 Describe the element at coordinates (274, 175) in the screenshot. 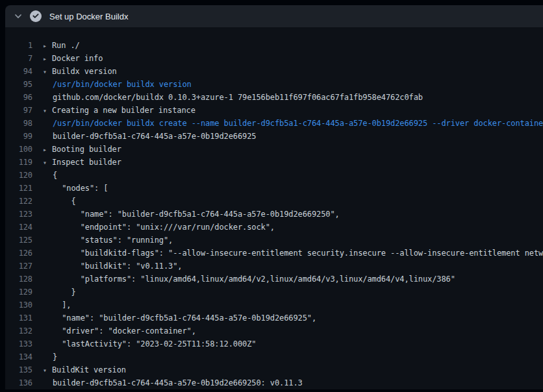

I see `log-row: 120 {` at that location.